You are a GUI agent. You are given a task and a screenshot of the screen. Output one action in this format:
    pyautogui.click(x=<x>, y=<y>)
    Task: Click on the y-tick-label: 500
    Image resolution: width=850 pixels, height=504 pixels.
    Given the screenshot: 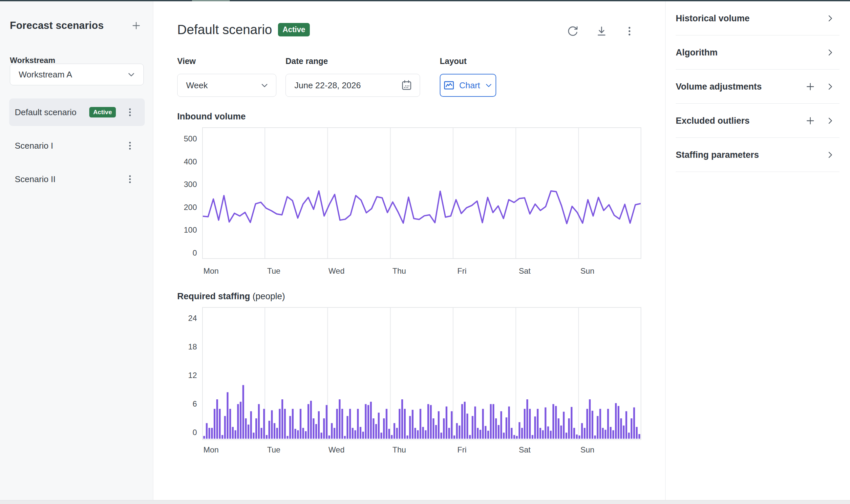 What is the action you would take?
    pyautogui.click(x=181, y=139)
    